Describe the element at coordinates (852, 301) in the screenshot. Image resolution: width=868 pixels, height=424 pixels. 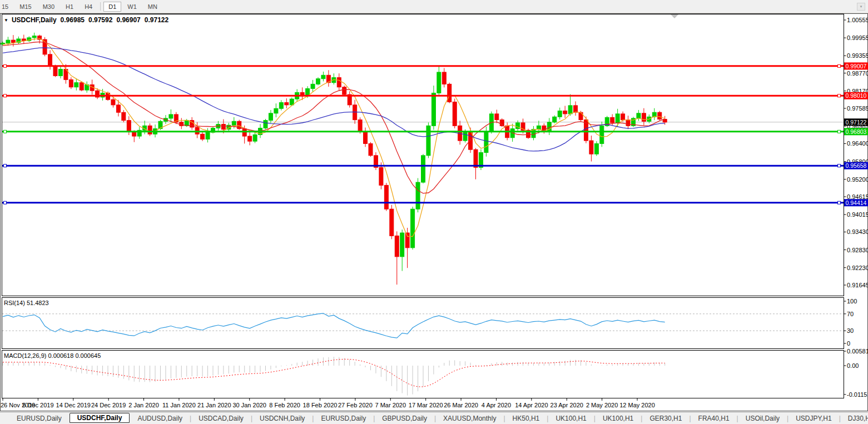
I see `rsi-axis-label: 100` at that location.